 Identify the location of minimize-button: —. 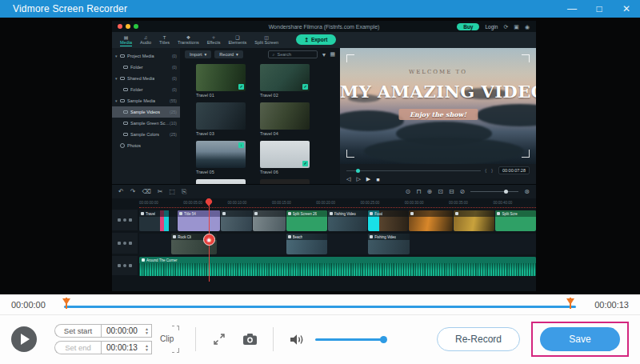
(572, 9).